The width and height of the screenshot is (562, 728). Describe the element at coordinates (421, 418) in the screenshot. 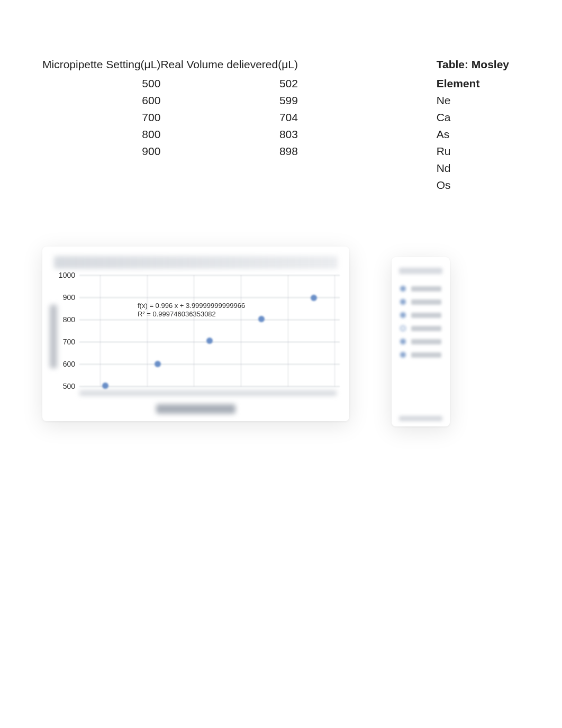

I see `legend-footer` at that location.